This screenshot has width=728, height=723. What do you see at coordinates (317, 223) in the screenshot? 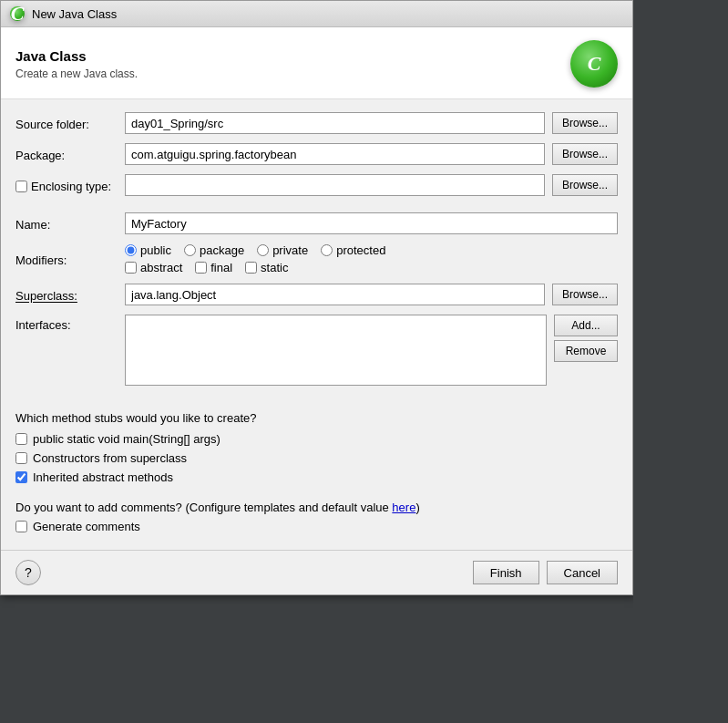
I see `name-row: Name:` at bounding box center [317, 223].